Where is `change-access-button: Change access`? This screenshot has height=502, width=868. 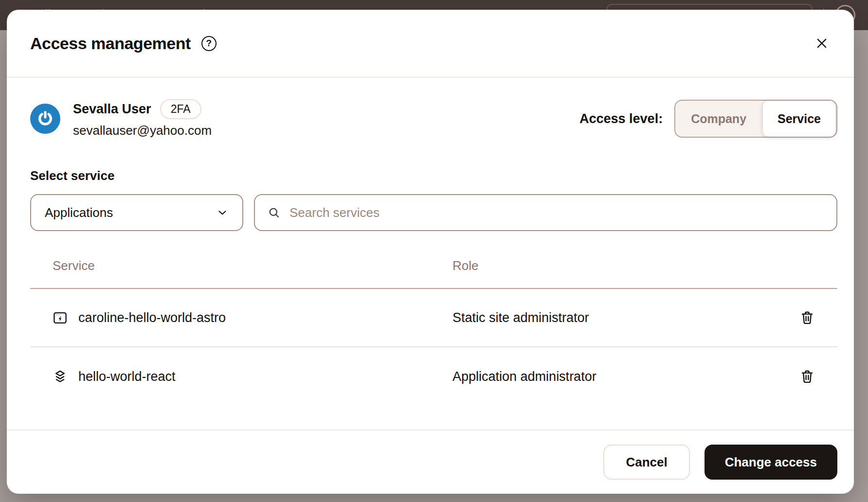
change-access-button: Change access is located at coordinates (771, 462).